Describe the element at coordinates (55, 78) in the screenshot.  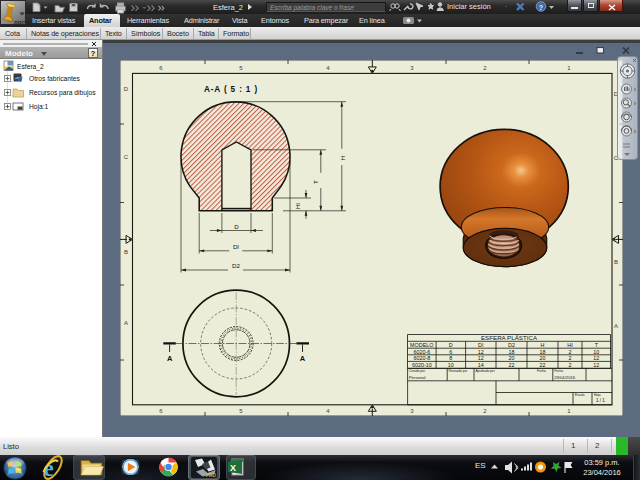
I see `svg-text: Otros fabricantes` at that location.